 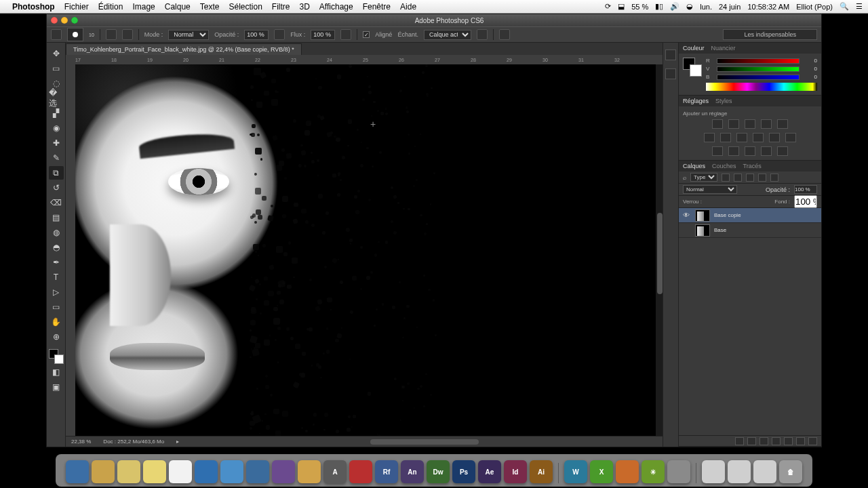 I want to click on adj-hue-icon, so click(x=709, y=138).